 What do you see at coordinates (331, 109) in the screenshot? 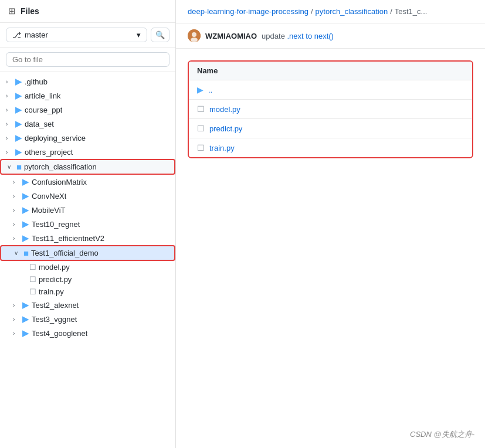
I see `table-row: ☐ model.py` at bounding box center [331, 109].